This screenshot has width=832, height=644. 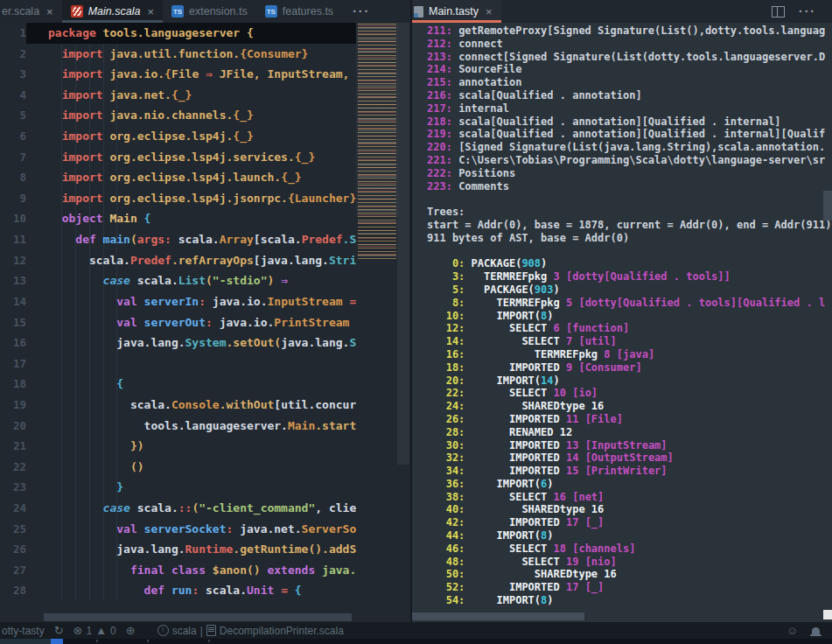 I want to click on feedback-button: ☺, so click(x=793, y=630).